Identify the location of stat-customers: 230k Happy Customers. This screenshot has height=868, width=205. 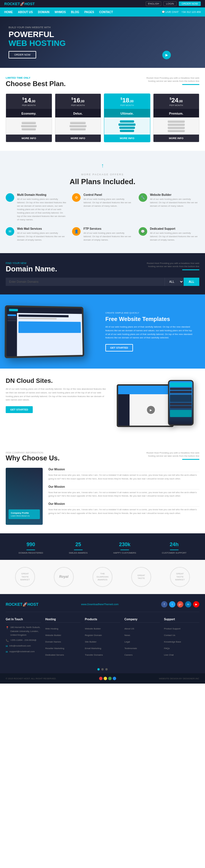
(125, 547).